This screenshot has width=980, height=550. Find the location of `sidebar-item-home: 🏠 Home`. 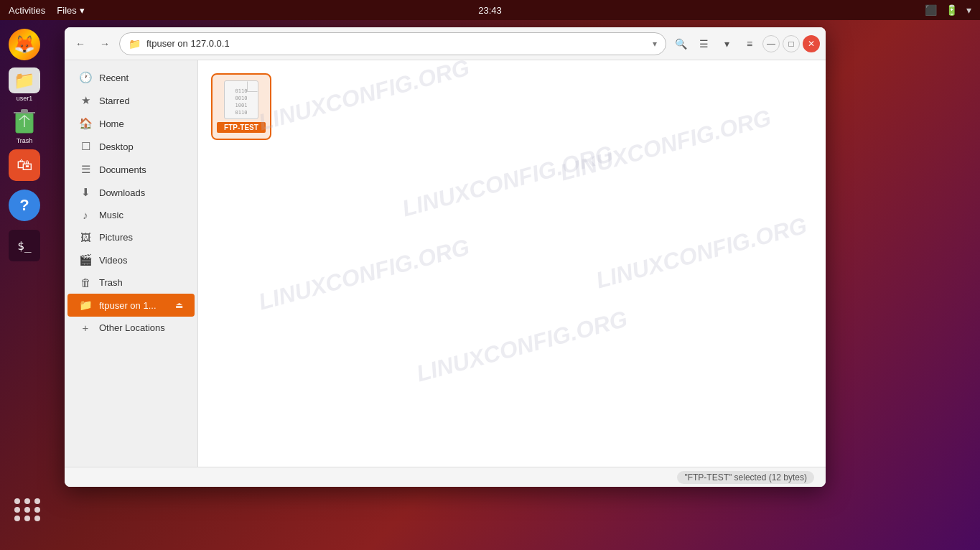

sidebar-item-home: 🏠 Home is located at coordinates (131, 123).